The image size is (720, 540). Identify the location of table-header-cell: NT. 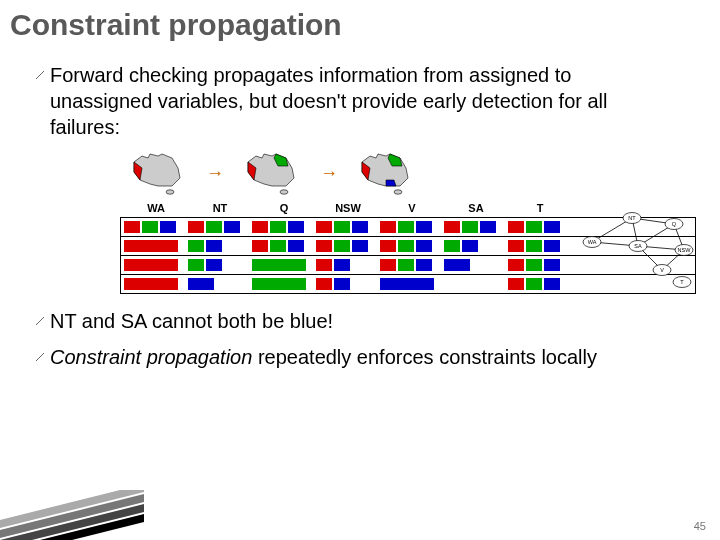
(220, 208).